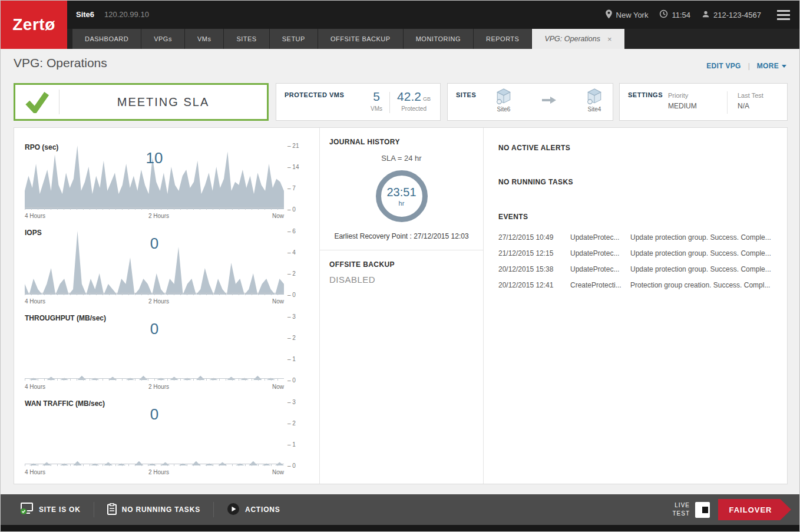 This screenshot has height=532, width=800. What do you see at coordinates (167, 269) in the screenshot?
I see `chart-iops: IOPS 0 – 6– 4– 2– 0 4 Hours2 HoursNow` at bounding box center [167, 269].